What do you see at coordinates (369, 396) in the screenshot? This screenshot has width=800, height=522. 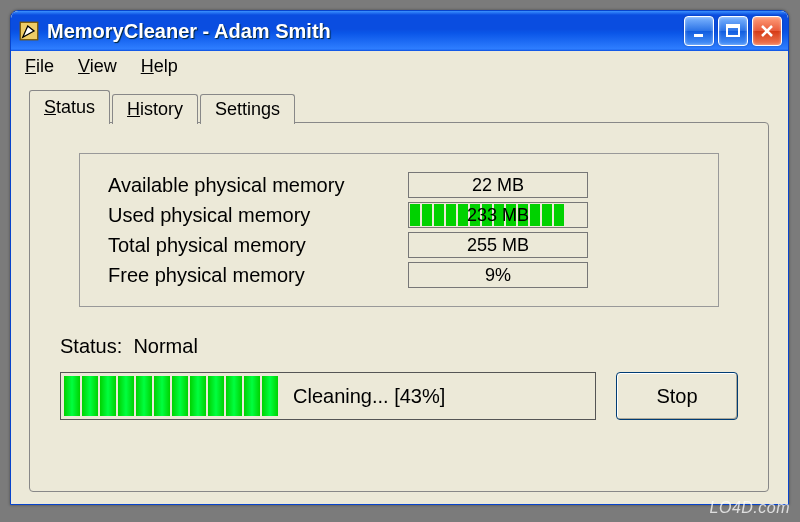 I see `progress-text: Cleaning... [43%]` at bounding box center [369, 396].